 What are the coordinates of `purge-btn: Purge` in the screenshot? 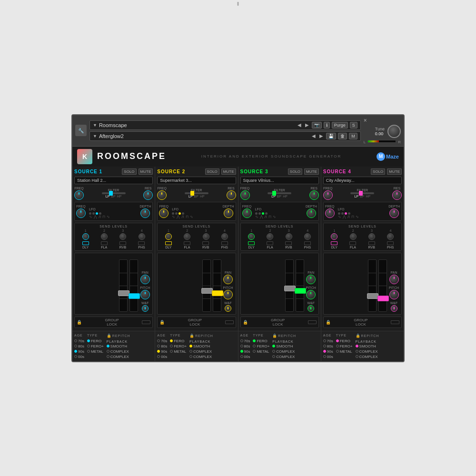 It's located at (340, 125).